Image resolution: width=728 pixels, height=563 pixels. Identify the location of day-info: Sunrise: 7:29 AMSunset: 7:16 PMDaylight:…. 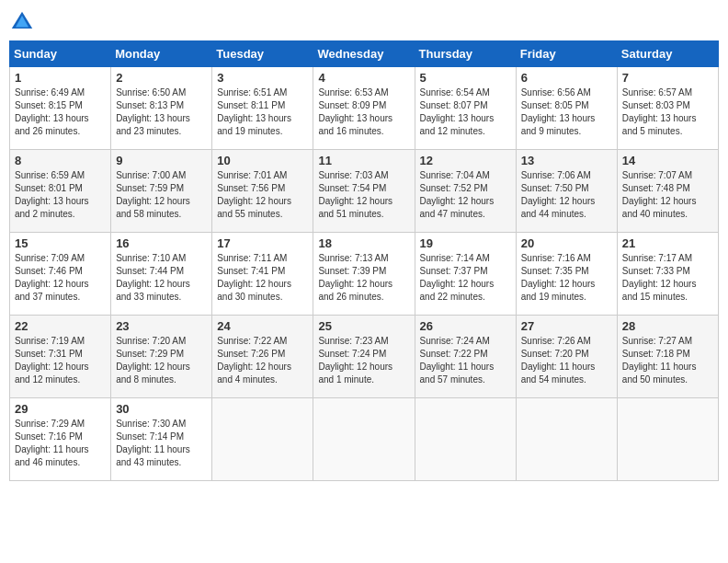
(61, 443).